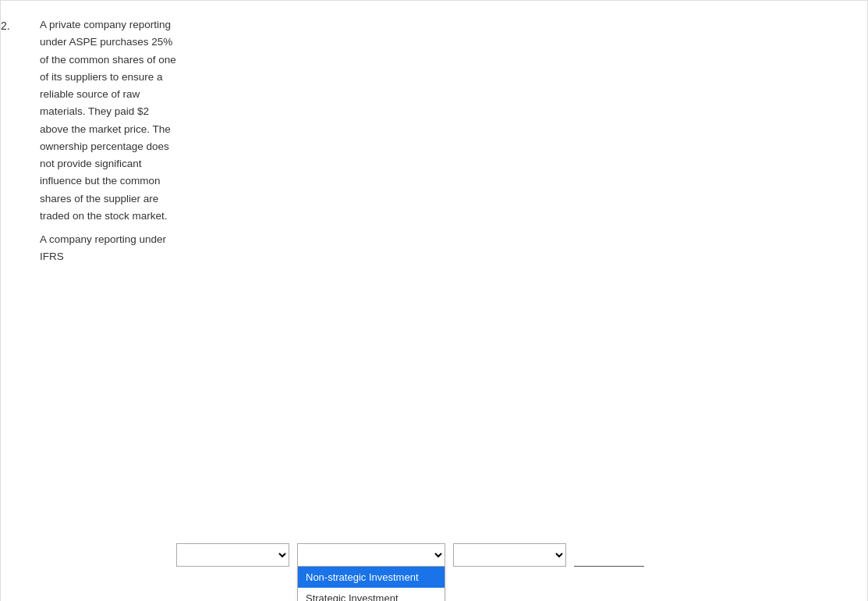 The width and height of the screenshot is (868, 601). What do you see at coordinates (371, 595) in the screenshot?
I see `dropdown-option-strategic: Strategic Investment` at bounding box center [371, 595].